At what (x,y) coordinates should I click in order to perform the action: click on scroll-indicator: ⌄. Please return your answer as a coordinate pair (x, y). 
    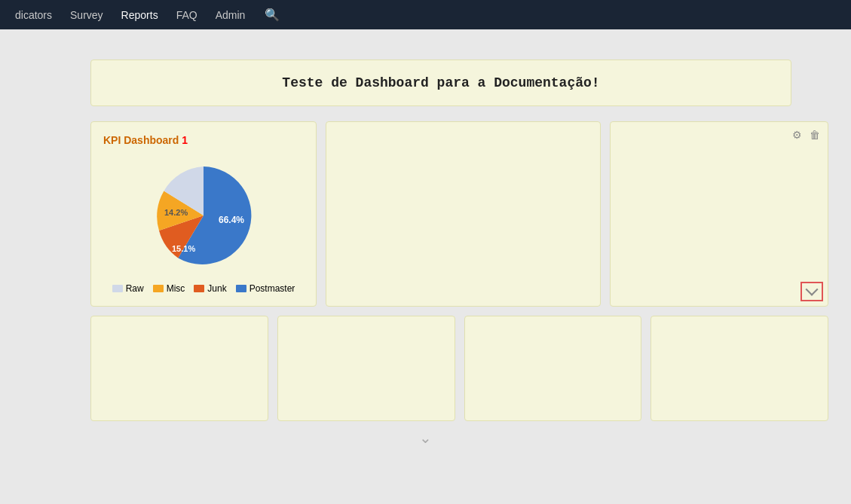
    Looking at the image, I should click on (425, 438).